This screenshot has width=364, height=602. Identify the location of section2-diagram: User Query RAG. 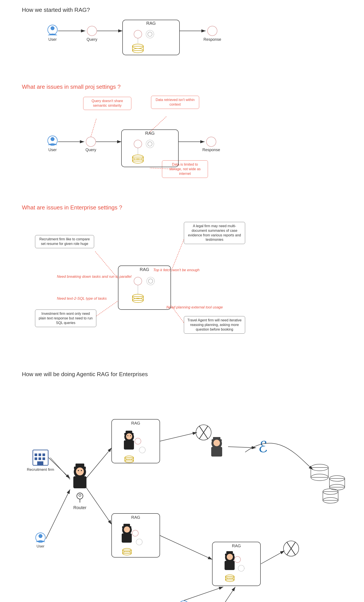
(184, 141).